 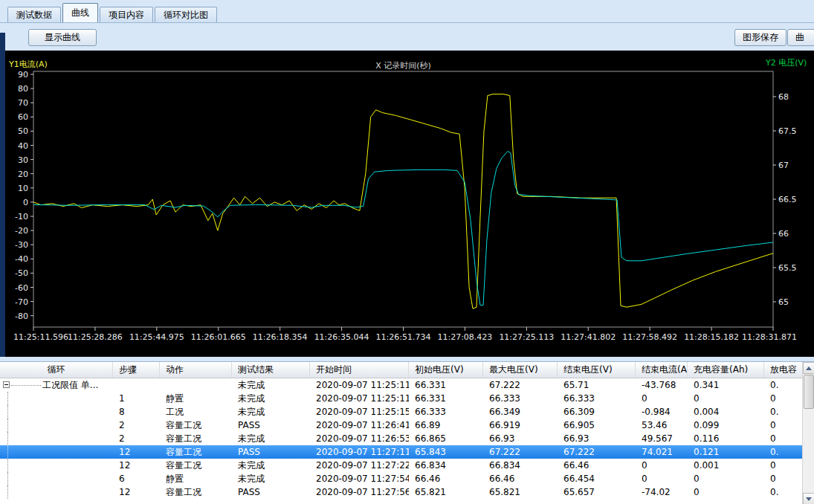 What do you see at coordinates (662, 412) in the screenshot?
I see `cell: -0.984` at bounding box center [662, 412].